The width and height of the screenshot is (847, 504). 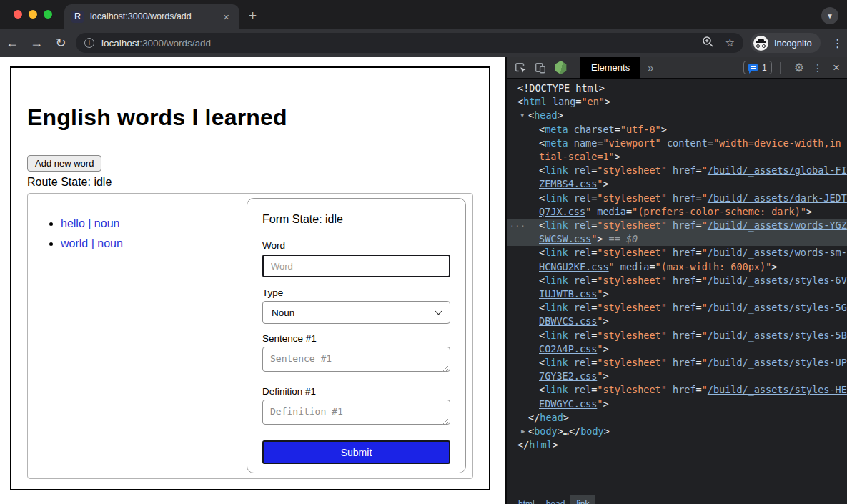 What do you see at coordinates (677, 226) in the screenshot?
I see `code-line: ...<link rel="stylesheet" href="/build/_…` at bounding box center [677, 226].